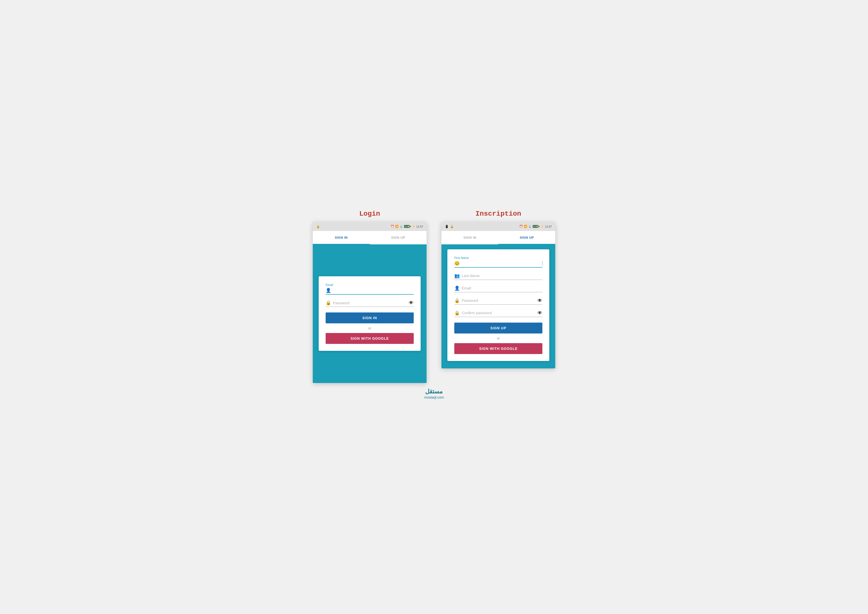  What do you see at coordinates (401, 226) in the screenshot?
I see `signal-icon: 📡` at bounding box center [401, 226].